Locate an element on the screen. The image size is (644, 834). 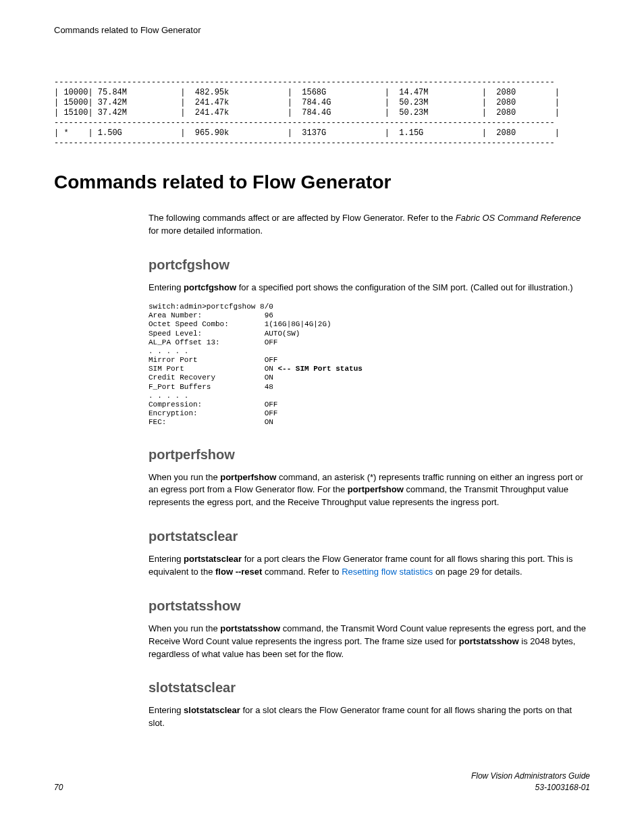
text: for a specified port shows the configura… is located at coordinates (405, 288).